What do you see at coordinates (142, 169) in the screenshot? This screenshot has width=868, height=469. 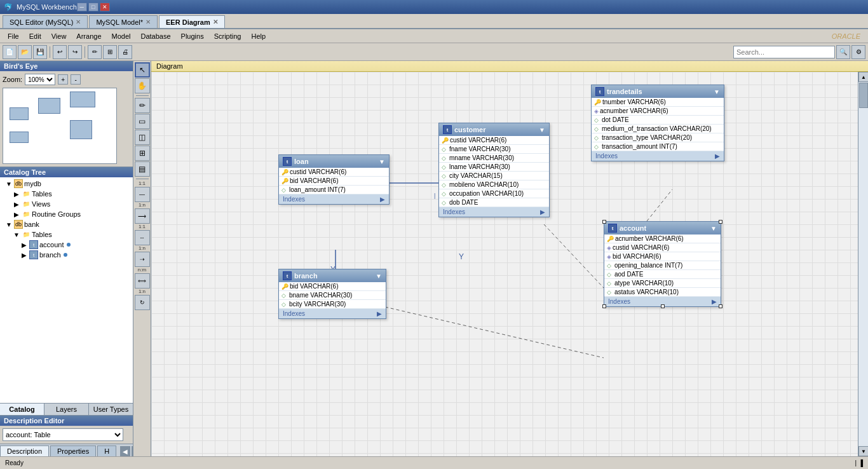 I see `tool-view: ▤` at bounding box center [142, 169].